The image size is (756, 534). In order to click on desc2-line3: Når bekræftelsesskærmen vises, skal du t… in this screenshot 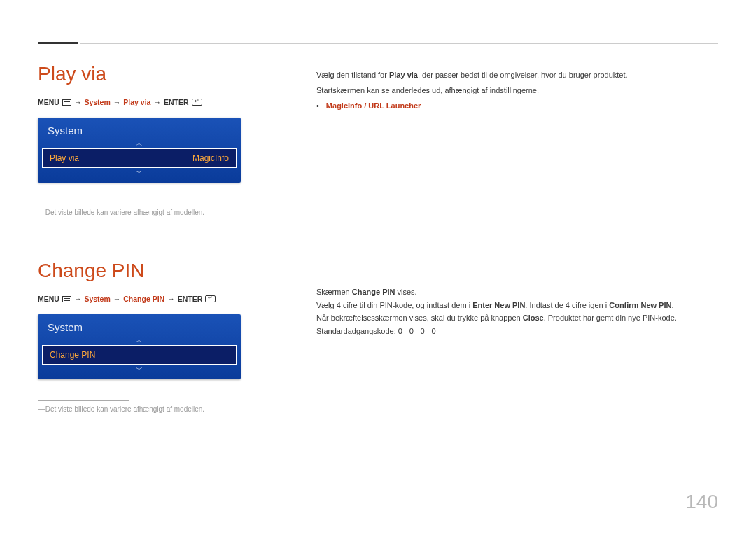, I will do `click(512, 318)`.